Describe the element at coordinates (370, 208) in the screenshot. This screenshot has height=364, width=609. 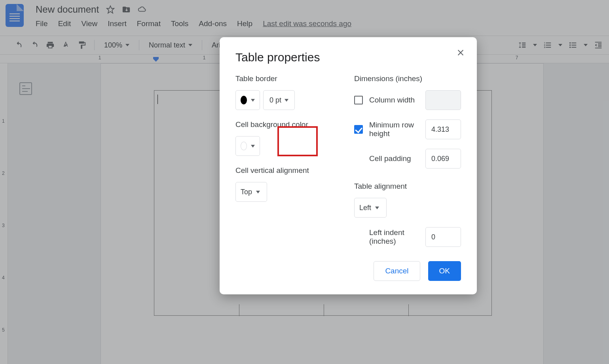
I see `table-alignment-dropdown: Left` at that location.